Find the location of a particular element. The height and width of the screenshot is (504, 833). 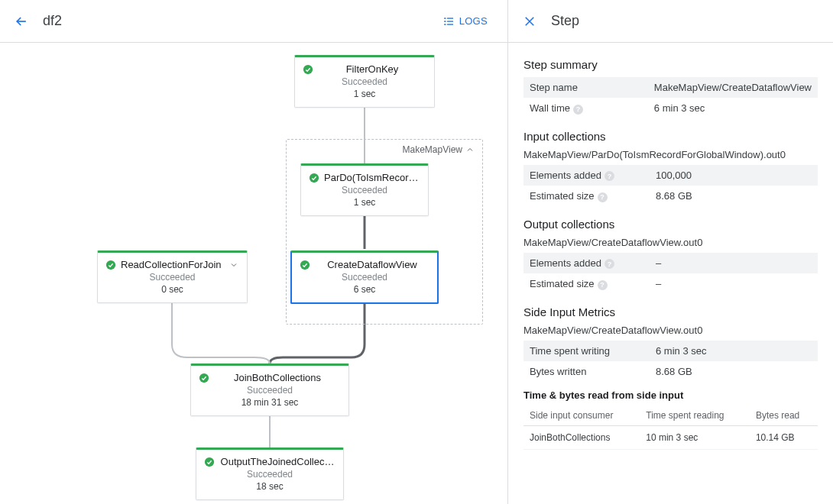

section-step-summary: Step summary is located at coordinates (671, 64).